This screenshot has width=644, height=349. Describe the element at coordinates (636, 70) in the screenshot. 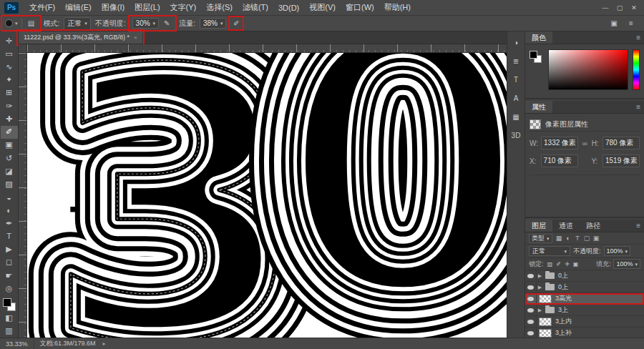

I see `hue-slider` at that location.